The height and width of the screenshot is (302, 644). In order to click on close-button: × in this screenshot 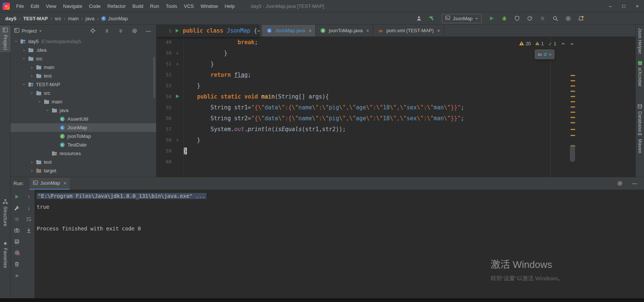, I will do `click(637, 6)`.